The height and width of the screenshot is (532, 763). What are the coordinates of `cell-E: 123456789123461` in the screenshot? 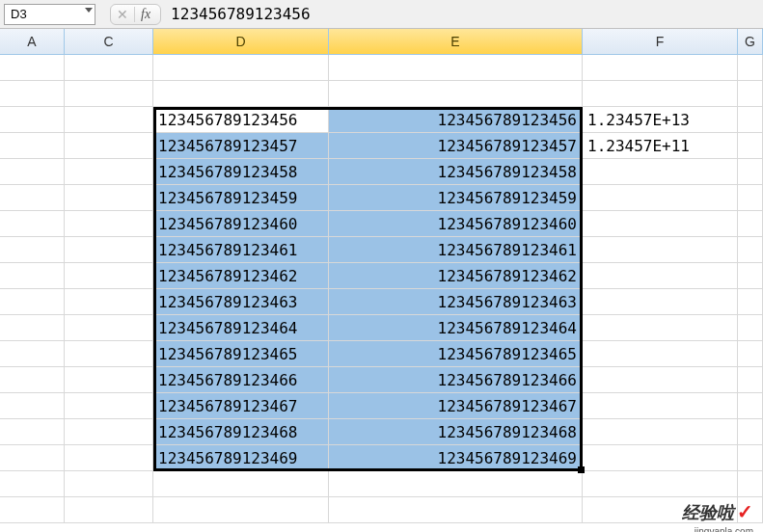 It's located at (455, 251).